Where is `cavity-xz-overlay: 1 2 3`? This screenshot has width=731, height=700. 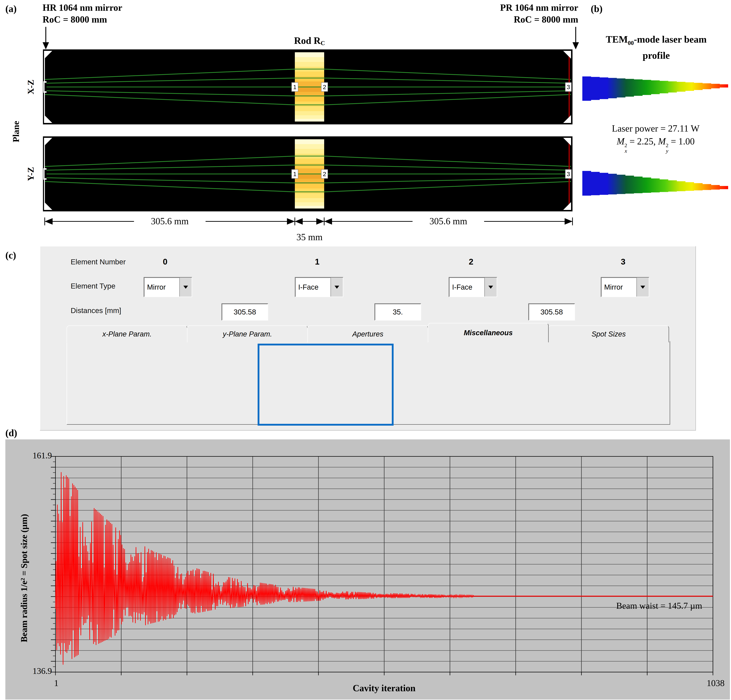
cavity-xz-overlay: 1 2 3 is located at coordinates (308, 87).